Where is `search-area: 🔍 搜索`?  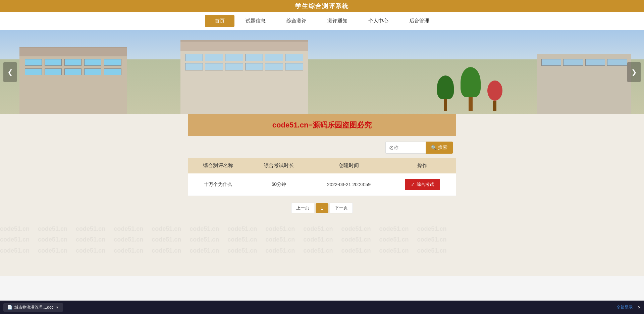
search-area: 🔍 搜索 is located at coordinates (322, 147).